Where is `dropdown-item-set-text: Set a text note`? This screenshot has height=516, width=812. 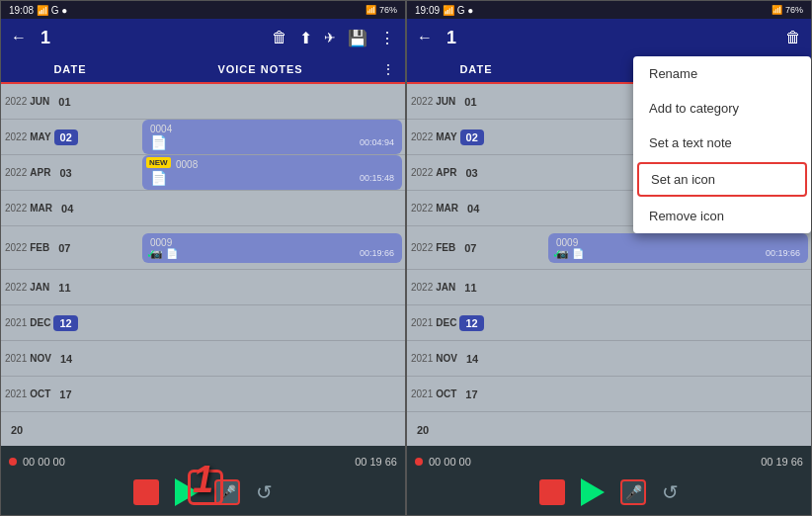 dropdown-item-set-text: Set a text note is located at coordinates (722, 142).